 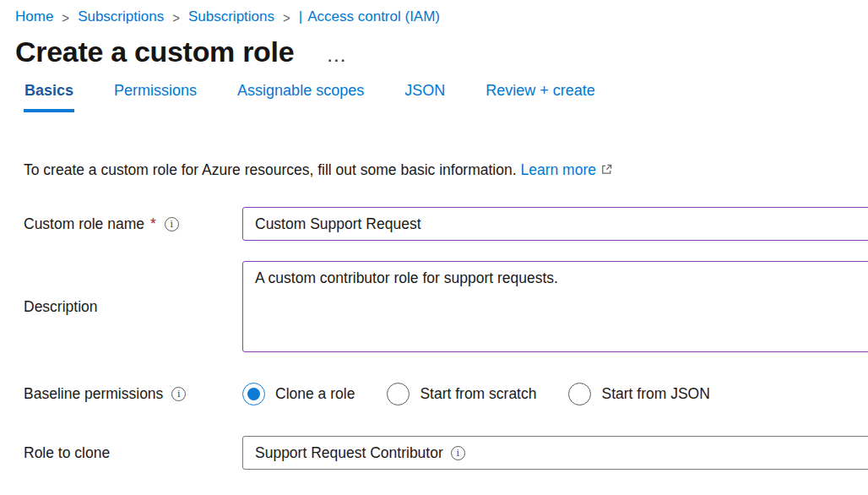 I want to click on breadcrumb-current-page: Access control (IAM), so click(x=373, y=17).